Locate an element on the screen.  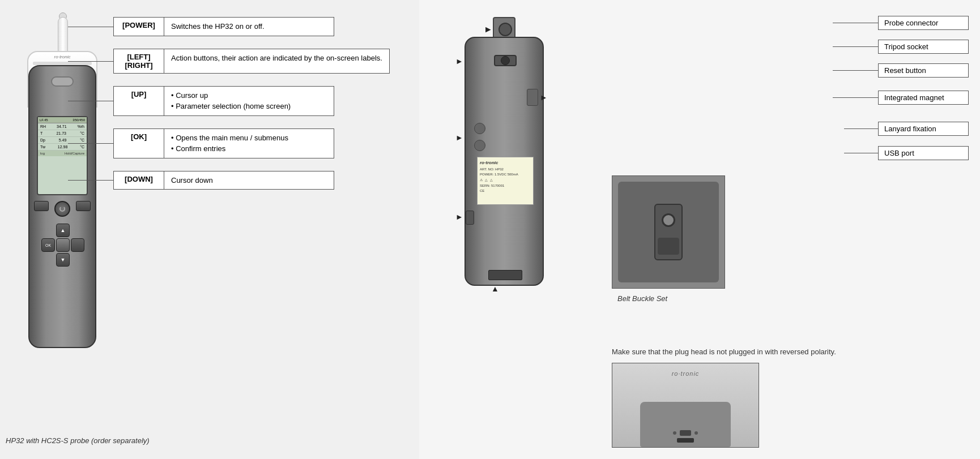
right-action-button is located at coordinates (83, 206).